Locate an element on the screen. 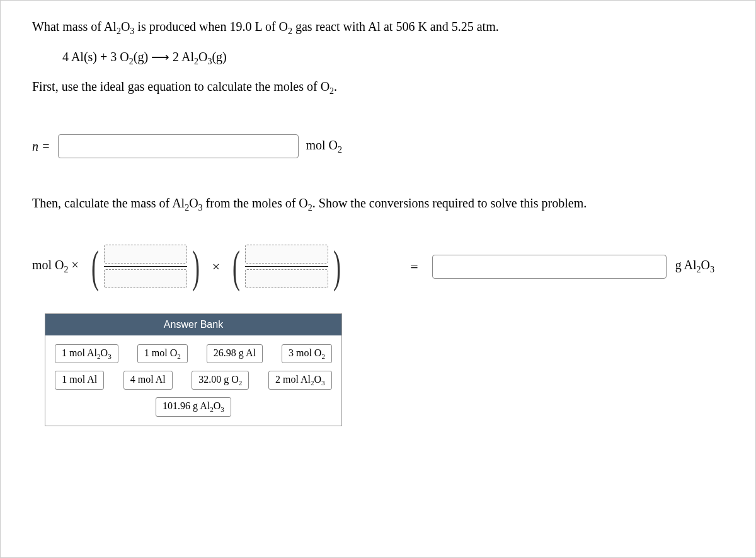 Image resolution: width=756 pixels, height=558 pixels. instruction-then: Then, calculate the mass of Al2O3 from t… is located at coordinates (378, 204).